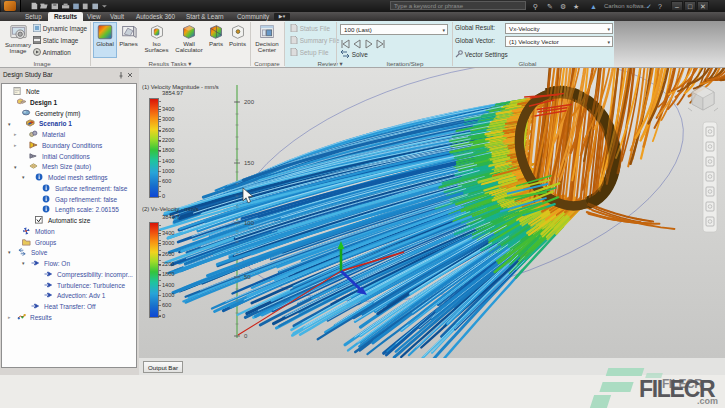 This screenshot has height=408, width=725. I want to click on svg-text: 50, so click(248, 277).